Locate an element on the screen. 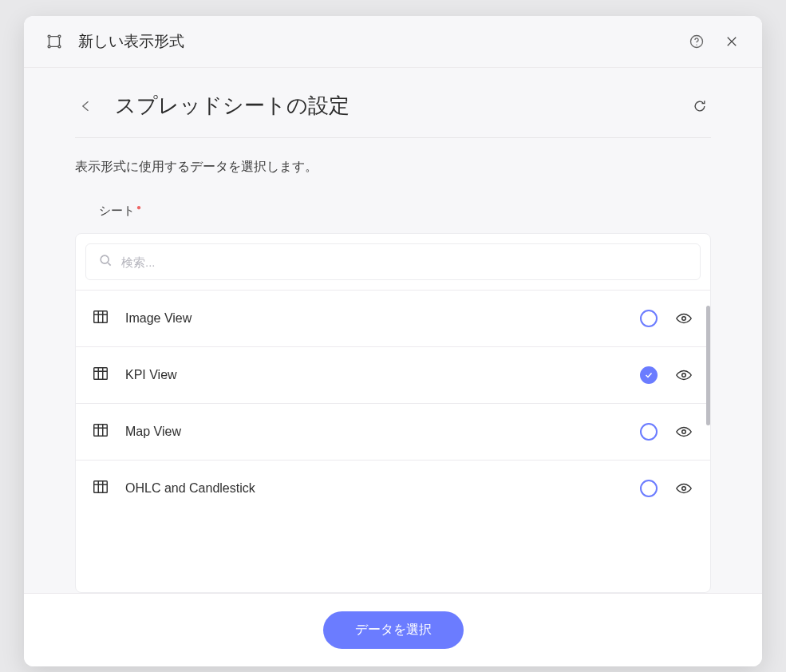  modal-header: 新しい表示形式 is located at coordinates (393, 42).